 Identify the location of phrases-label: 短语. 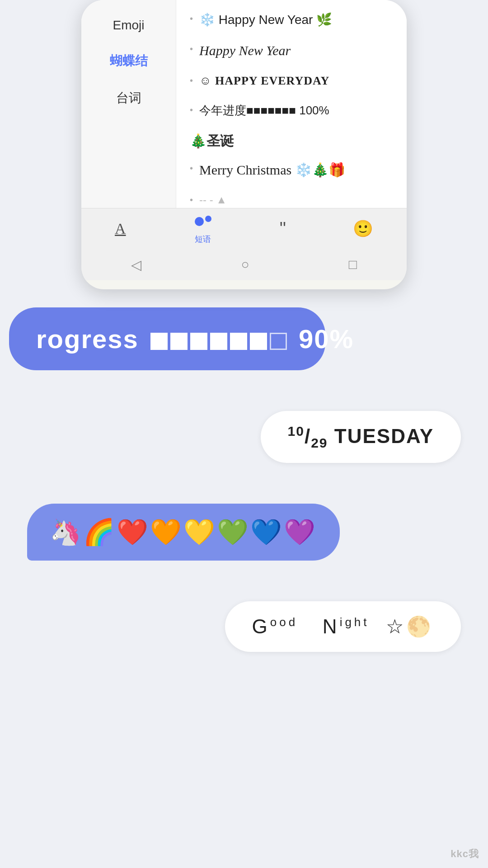
(203, 239).